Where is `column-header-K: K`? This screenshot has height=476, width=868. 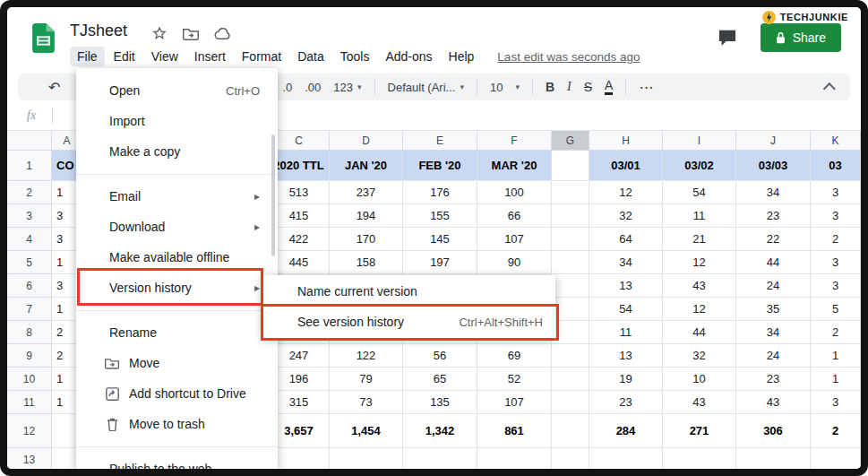
column-header-K: K is located at coordinates (836, 141).